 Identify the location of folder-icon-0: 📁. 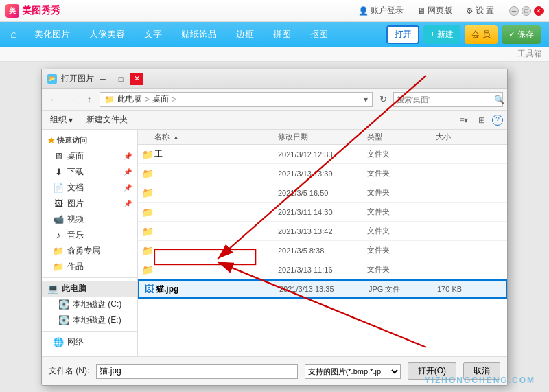
(148, 154).